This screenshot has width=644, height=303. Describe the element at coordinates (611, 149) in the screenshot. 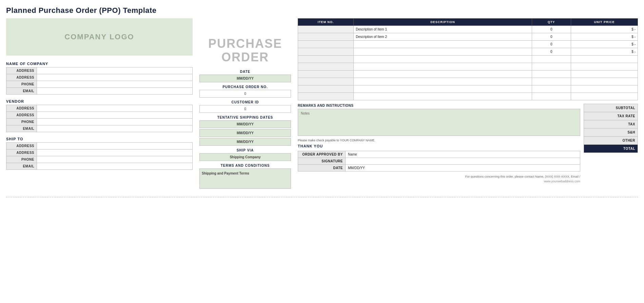

I see `totals-total-row: TOTAL` at that location.